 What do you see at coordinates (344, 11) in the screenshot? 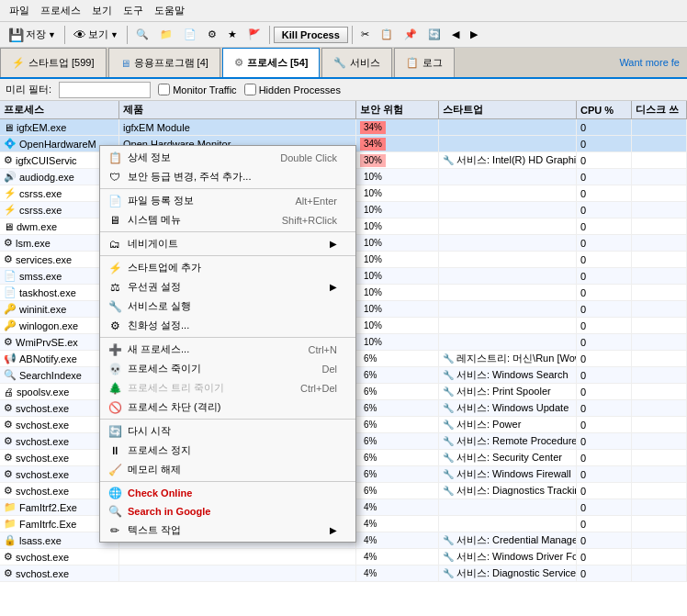
I see `menubar: 파일 프로세스 보기 도구 도움말` at bounding box center [344, 11].